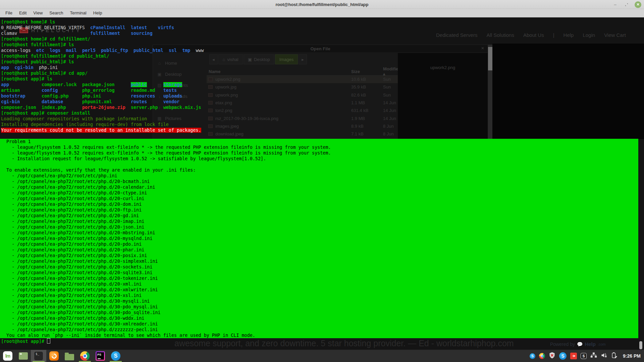 This screenshot has width=644, height=362. Describe the element at coordinates (49, 341) in the screenshot. I see `terminal-cursor` at that location.